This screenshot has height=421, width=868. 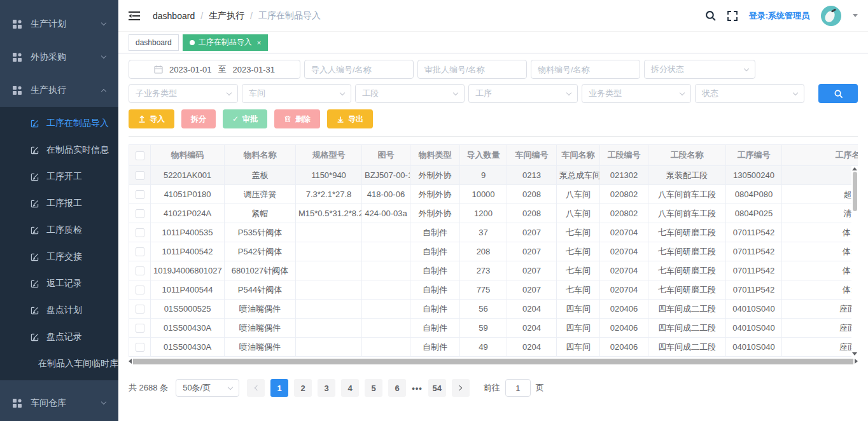 What do you see at coordinates (636, 93) in the screenshot?
I see `filter-select: 业务类型` at bounding box center [636, 93].